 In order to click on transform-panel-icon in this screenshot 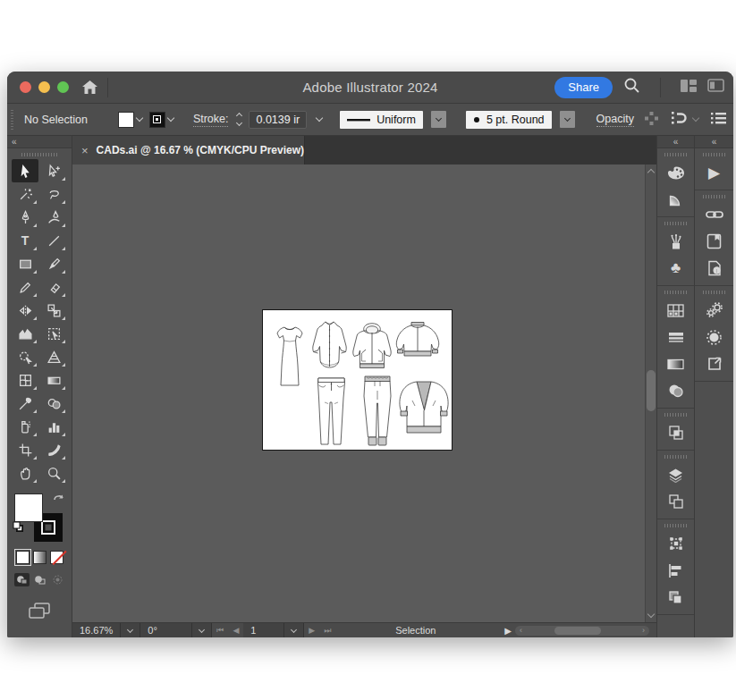, I will do `click(676, 544)`.